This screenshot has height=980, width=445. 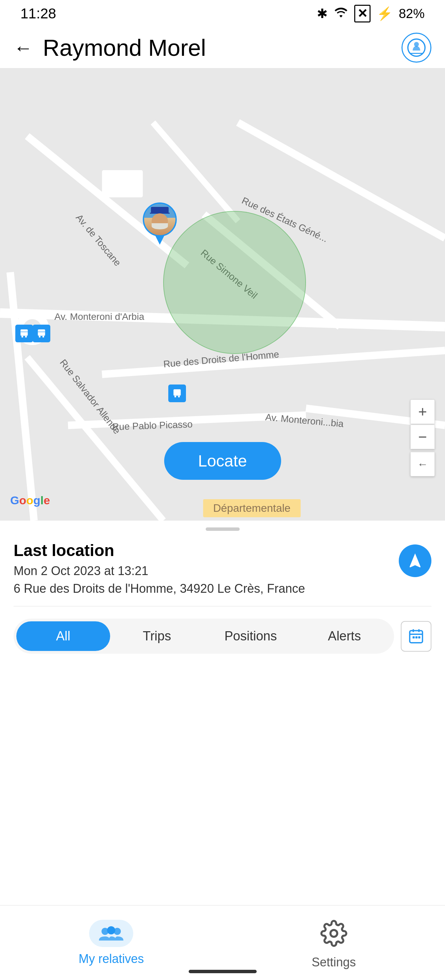 I want to click on filter-row: All Trips Positions Alerts, so click(x=223, y=636).